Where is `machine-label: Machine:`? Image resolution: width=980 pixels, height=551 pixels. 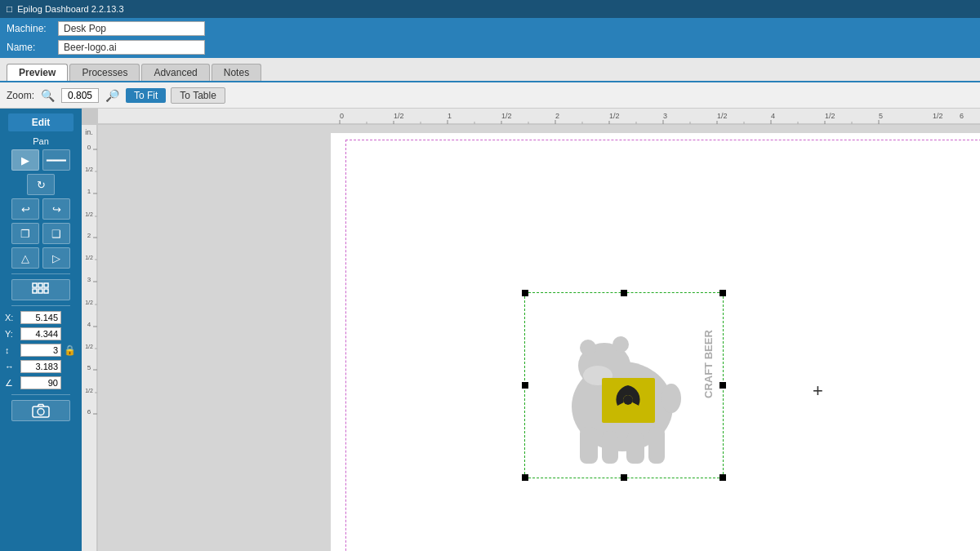 machine-label: Machine: is located at coordinates (29, 29).